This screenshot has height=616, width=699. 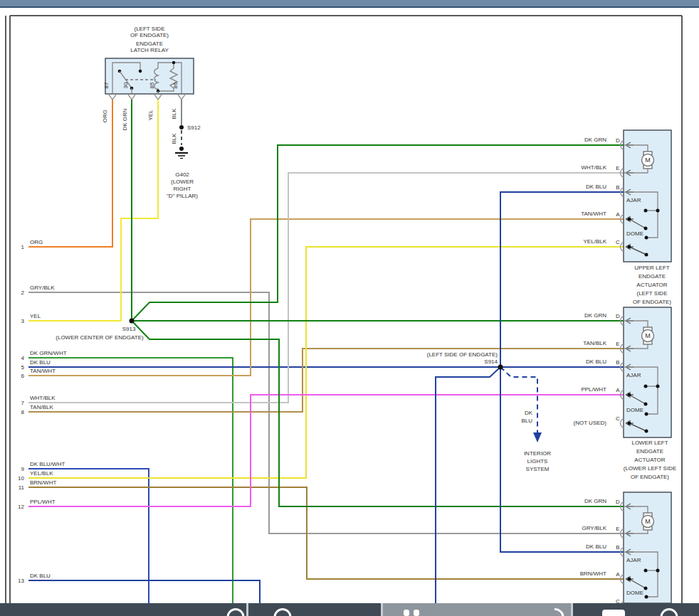 What do you see at coordinates (125, 120) in the screenshot?
I see `relay-wire-label: DK GRN` at bounding box center [125, 120].